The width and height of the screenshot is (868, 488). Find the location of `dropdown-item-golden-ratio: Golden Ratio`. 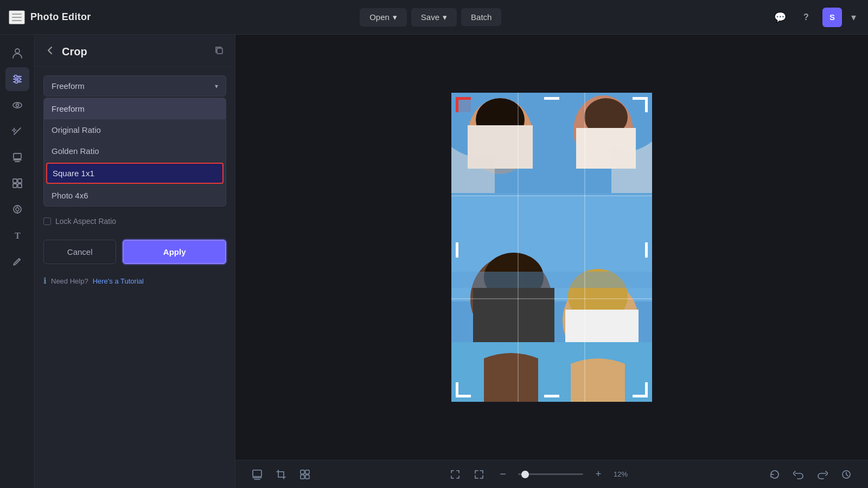

dropdown-item-golden-ratio: Golden Ratio is located at coordinates (135, 151).